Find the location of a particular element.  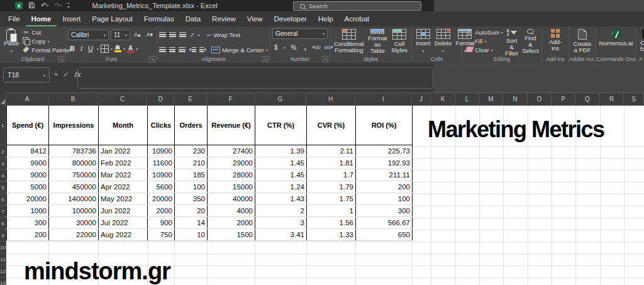

column-header-L: L is located at coordinates (467, 99).